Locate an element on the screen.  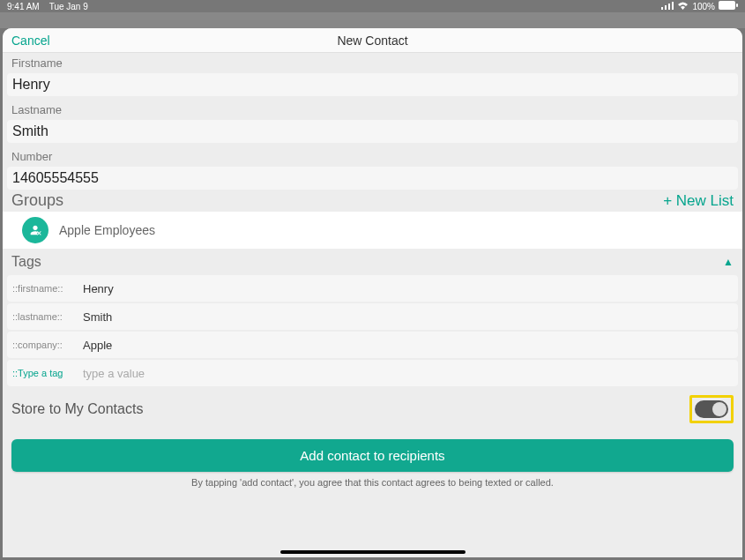
tag-key-lastname is located at coordinates (42, 317).